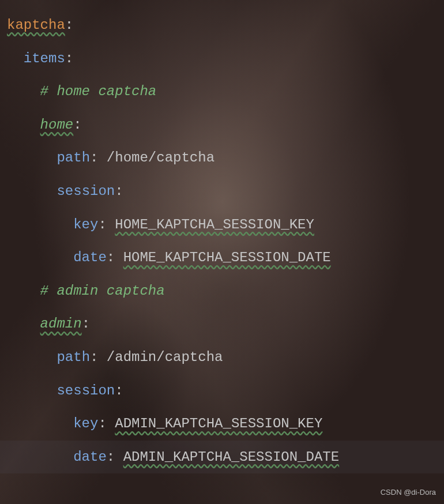 This screenshot has width=444, height=504. Describe the element at coordinates (36, 25) in the screenshot. I see `yaml-key: kaptcha` at that location.